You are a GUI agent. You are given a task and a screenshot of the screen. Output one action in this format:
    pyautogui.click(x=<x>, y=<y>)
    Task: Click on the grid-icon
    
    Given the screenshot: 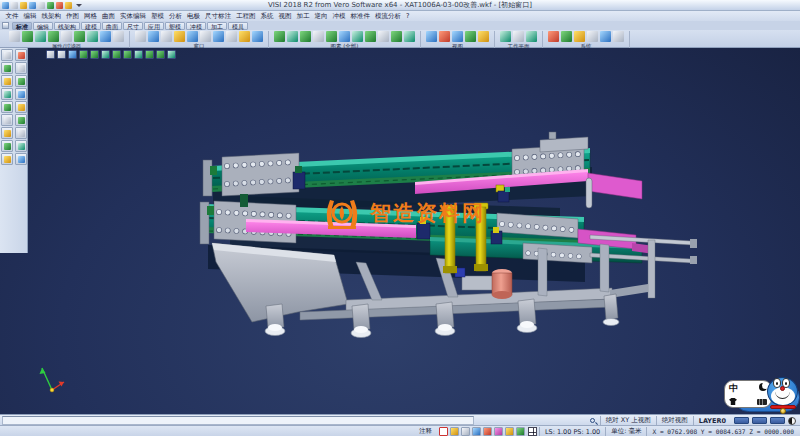 What is the action you would take?
    pyautogui.click(x=532, y=432)
    